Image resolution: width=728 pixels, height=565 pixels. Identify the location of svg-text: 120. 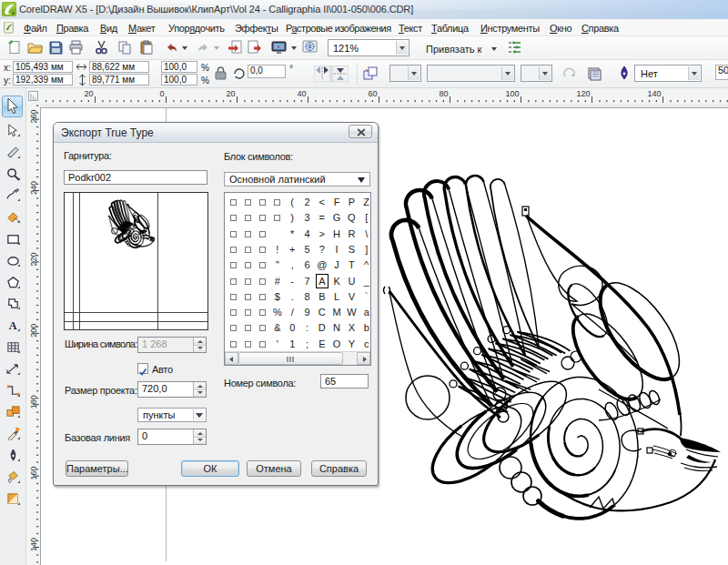
(582, 94).